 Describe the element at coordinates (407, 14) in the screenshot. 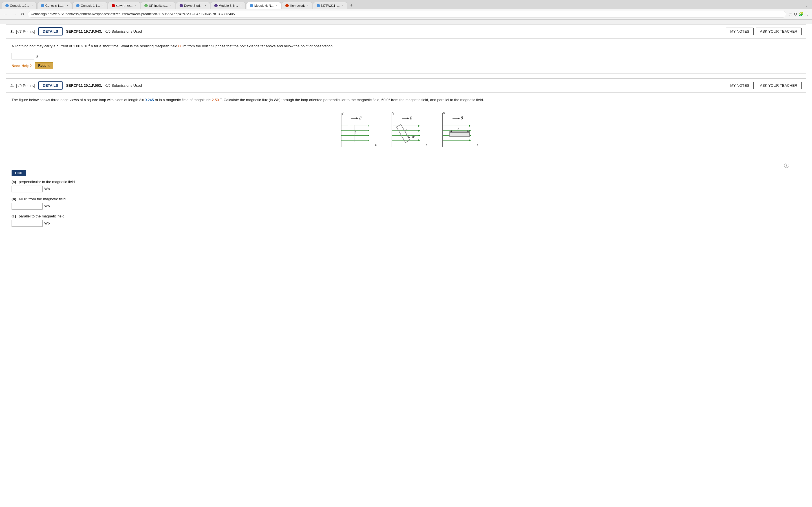

I see `url-bar` at that location.